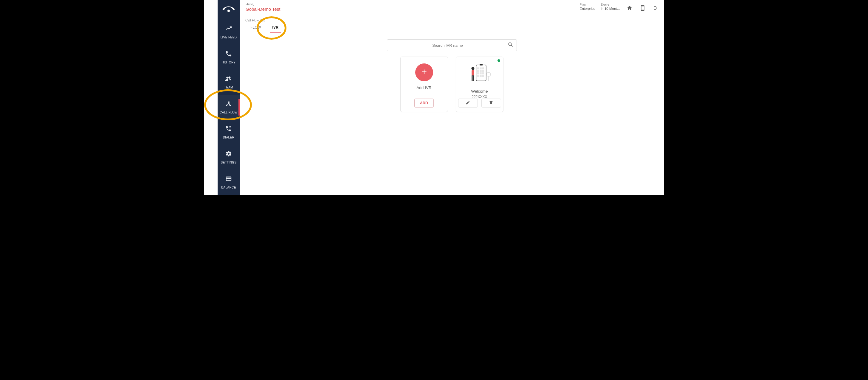 The height and width of the screenshot is (380, 868). Describe the element at coordinates (255, 28) in the screenshot. I see `tab-flow: FLOW` at that location.